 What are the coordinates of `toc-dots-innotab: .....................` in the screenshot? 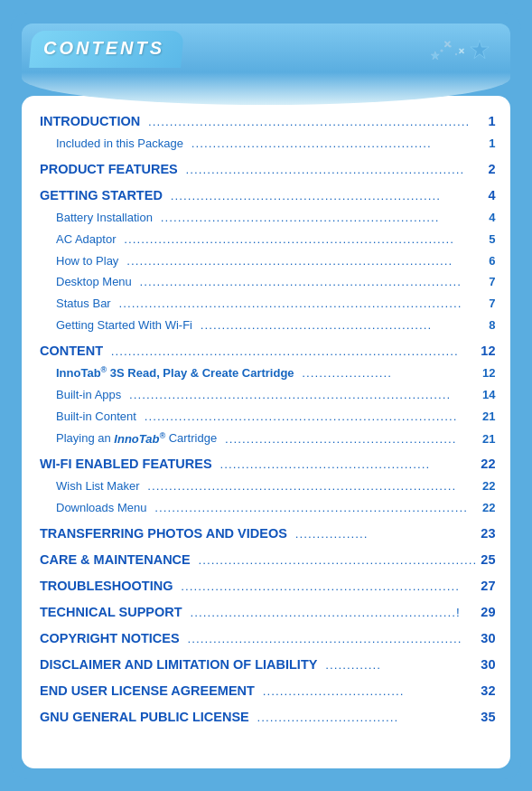 It's located at (388, 374).